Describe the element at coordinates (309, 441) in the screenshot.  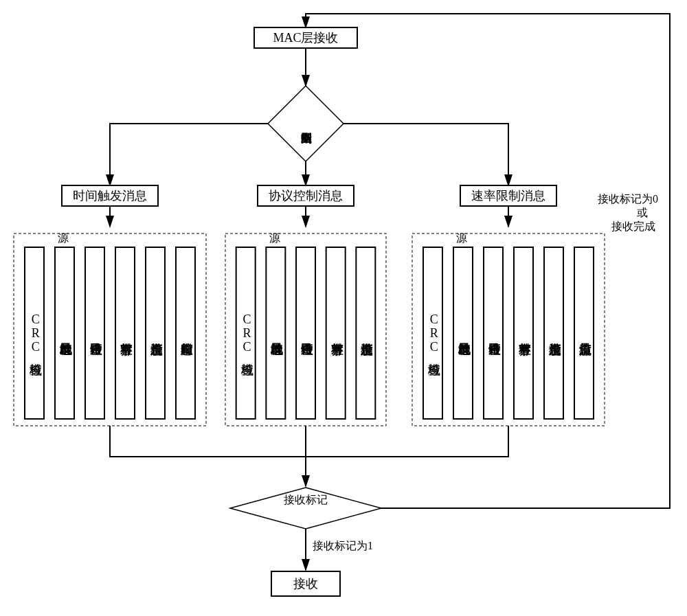
I see `merge-rail` at that location.